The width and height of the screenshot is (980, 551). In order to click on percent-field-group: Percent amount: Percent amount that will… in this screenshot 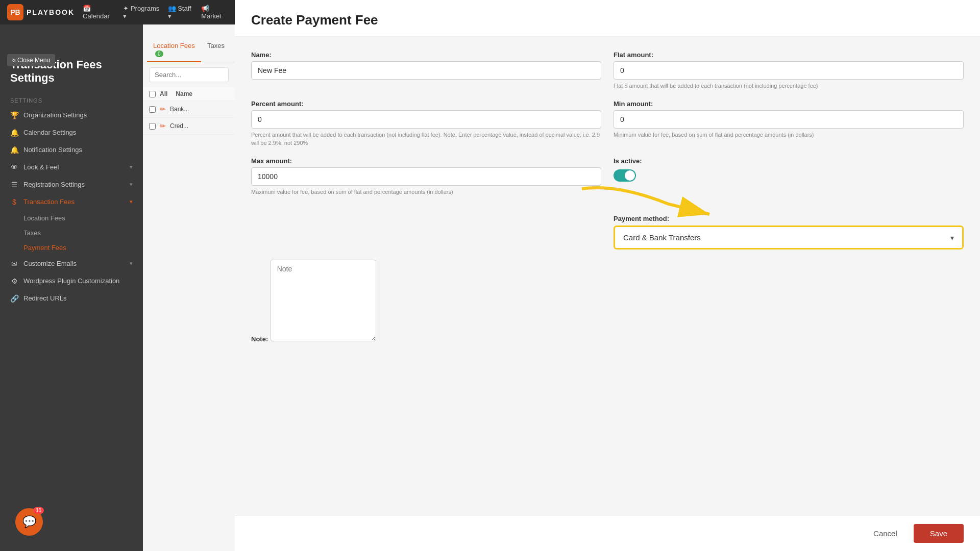, I will do `click(426, 123)`.